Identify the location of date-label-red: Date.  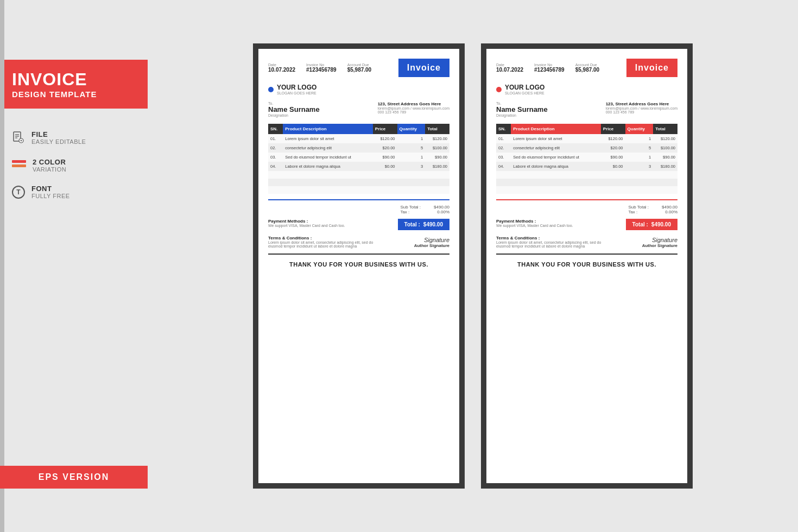
(510, 65).